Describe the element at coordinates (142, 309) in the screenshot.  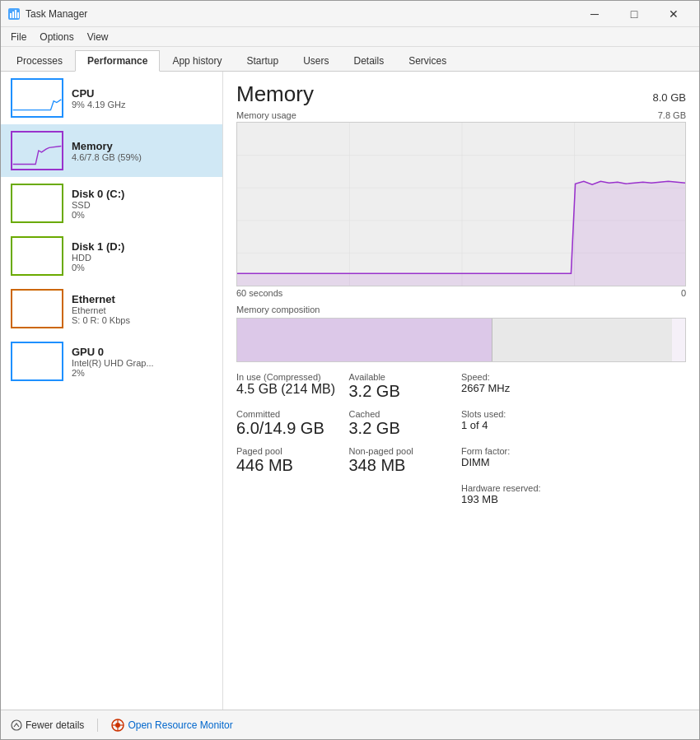
I see `ethernet-info: Ethernet Ethernet S: 0 R: 0 Kbps` at that location.